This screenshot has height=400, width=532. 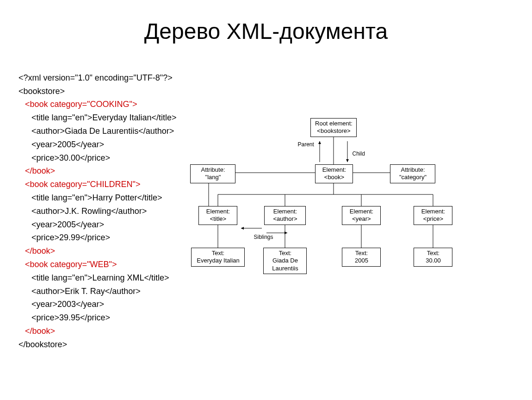 I want to click on book-3-author: <author>Erik T. Ray</author>, so click(x=80, y=292).